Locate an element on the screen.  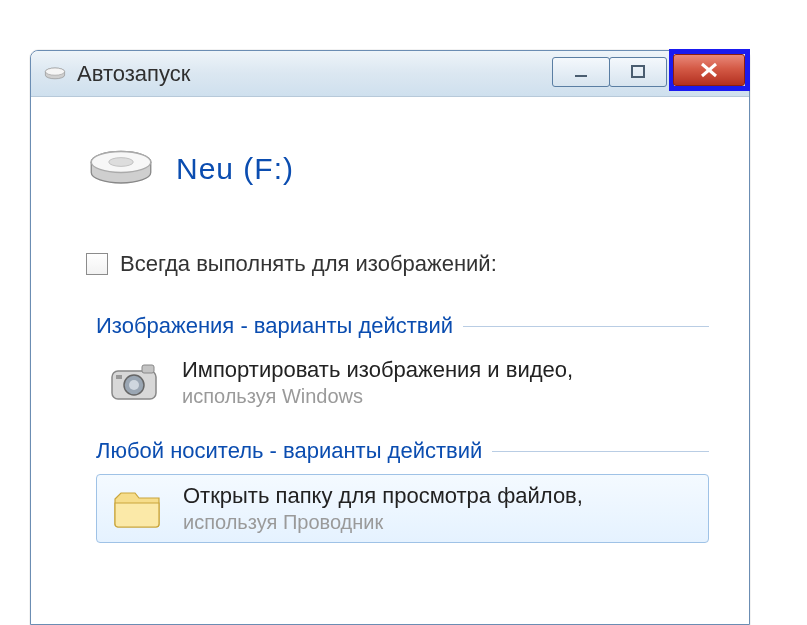
folder-icon is located at coordinates (137, 509).